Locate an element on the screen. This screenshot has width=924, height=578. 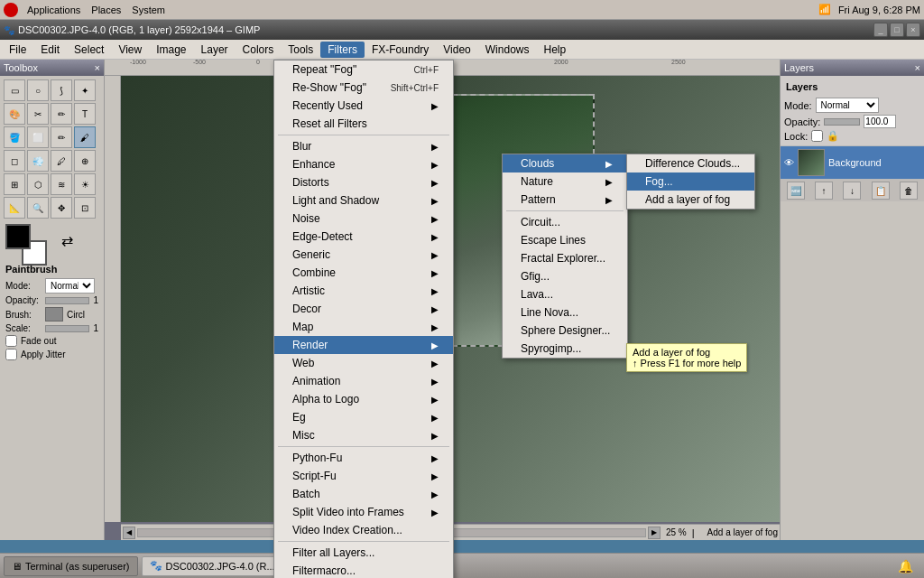
tool-text: T is located at coordinates (85, 114).